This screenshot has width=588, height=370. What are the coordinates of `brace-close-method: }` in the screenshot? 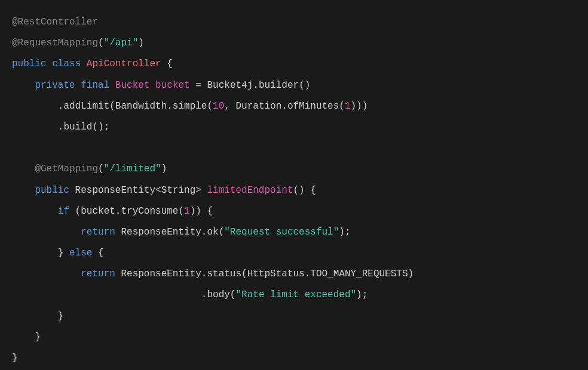 It's located at (38, 337).